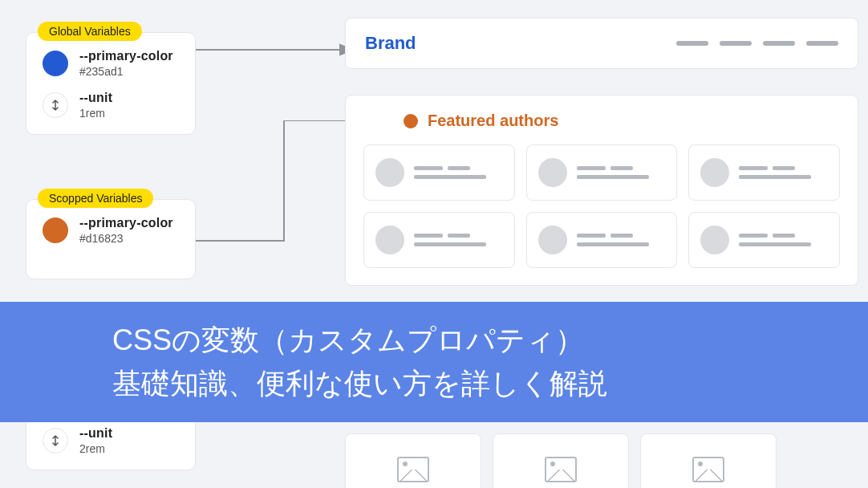 This screenshot has height=488, width=868. I want to click on arrow-scoped-to-authors, so click(276, 185).